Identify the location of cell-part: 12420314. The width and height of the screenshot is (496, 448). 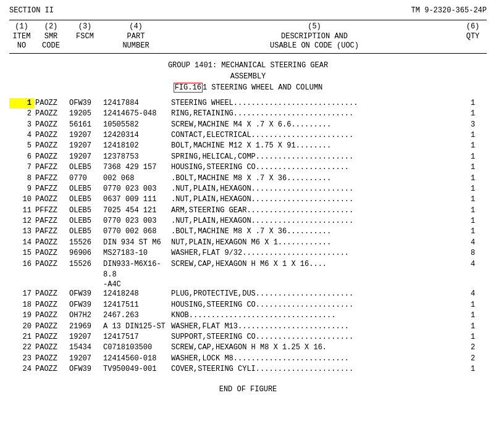
(136, 136).